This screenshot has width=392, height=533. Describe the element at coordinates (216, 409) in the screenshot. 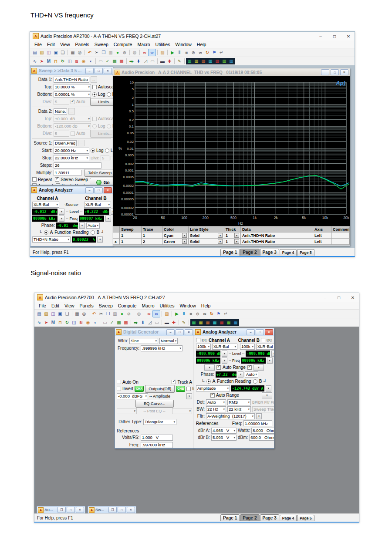

I see `bw-low-combo: 22 Hz▾` at that location.